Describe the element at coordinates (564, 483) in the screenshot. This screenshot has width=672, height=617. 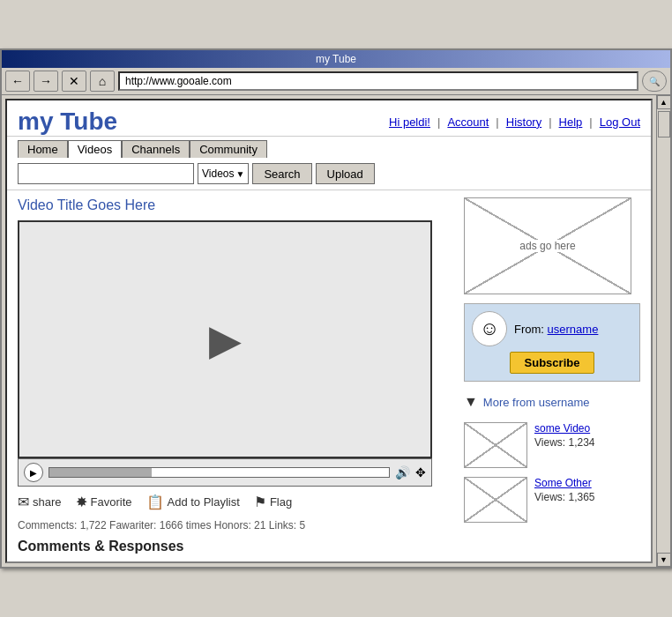
I see `thumb-title-2: Some Other` at that location.